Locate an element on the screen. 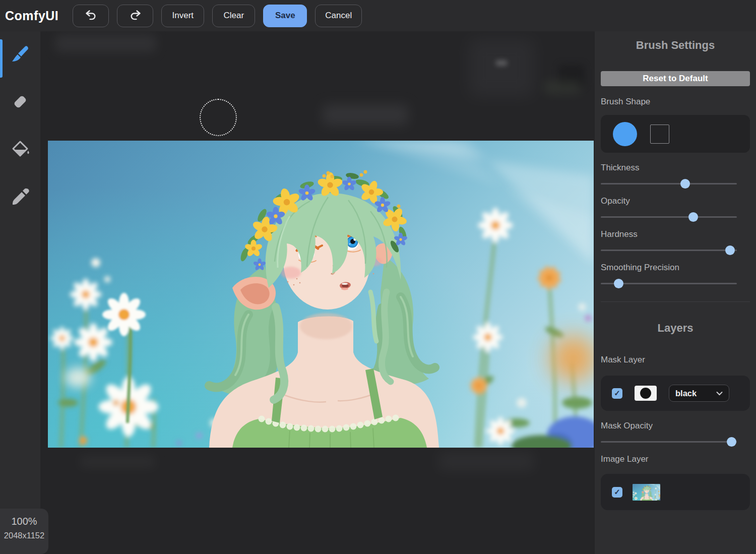 The height and width of the screenshot is (554, 756). active-tool-indicator is located at coordinates (1, 58).